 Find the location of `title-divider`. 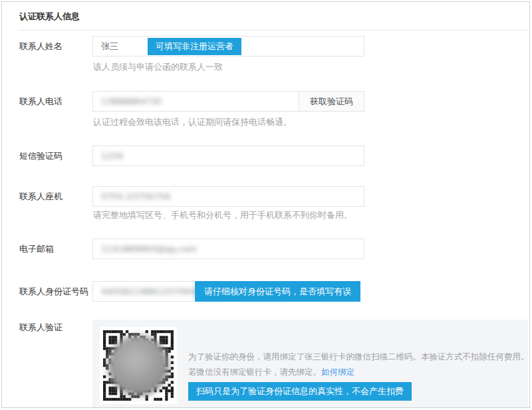

title-divider is located at coordinates (273, 31).